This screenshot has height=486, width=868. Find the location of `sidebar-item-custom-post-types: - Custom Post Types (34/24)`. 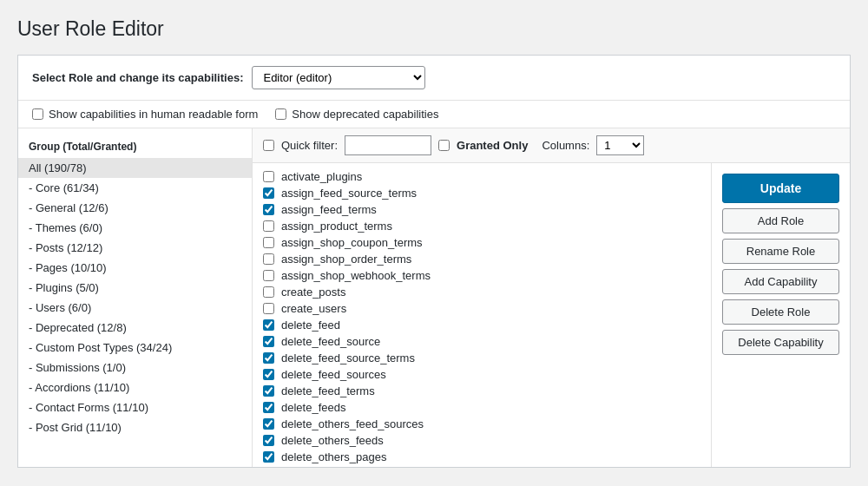

sidebar-item-custom-post-types: - Custom Post Types (34/24) is located at coordinates (135, 347).